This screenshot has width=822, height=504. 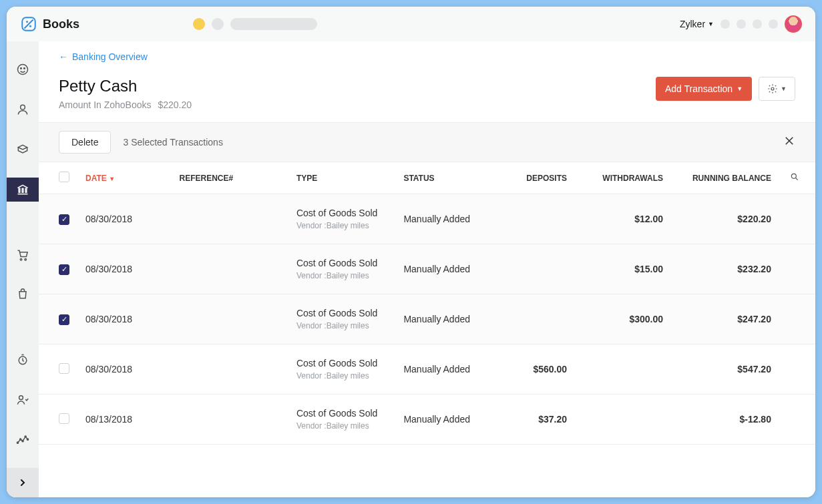 What do you see at coordinates (710, 24) in the screenshot?
I see `caret-down-icon: ▼` at bounding box center [710, 24].